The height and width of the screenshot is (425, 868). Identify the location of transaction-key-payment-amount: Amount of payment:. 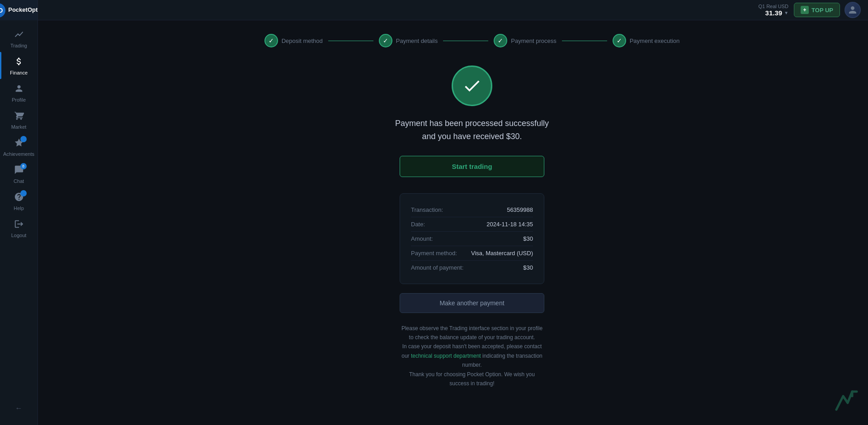
(437, 267).